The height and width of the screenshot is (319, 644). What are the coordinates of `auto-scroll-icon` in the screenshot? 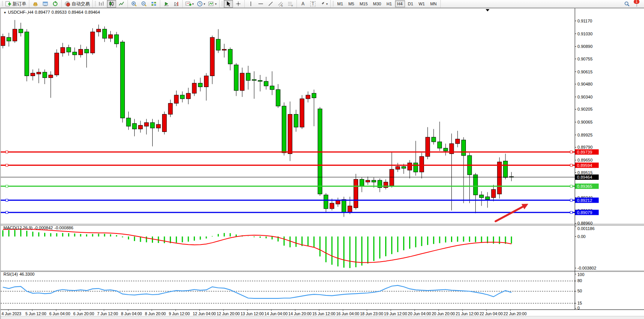 It's located at (166, 4).